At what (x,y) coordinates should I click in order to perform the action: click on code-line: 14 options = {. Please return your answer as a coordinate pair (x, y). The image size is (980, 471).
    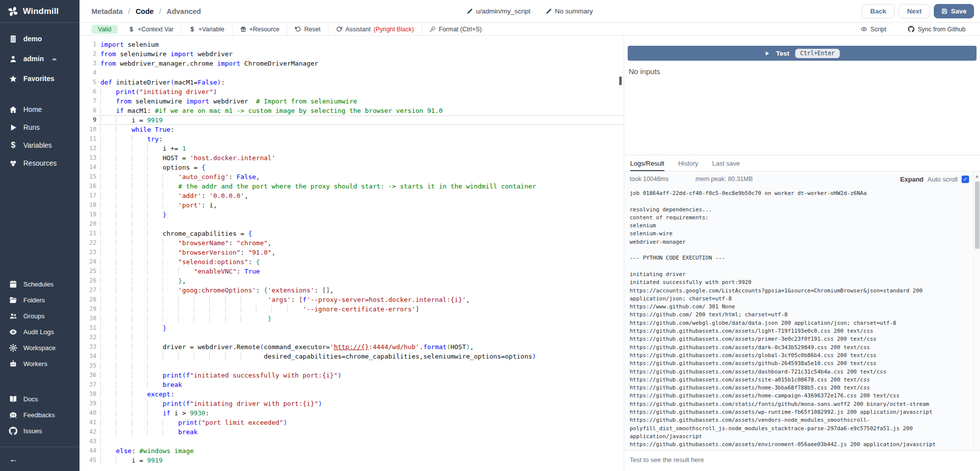
    Looking at the image, I should click on (352, 167).